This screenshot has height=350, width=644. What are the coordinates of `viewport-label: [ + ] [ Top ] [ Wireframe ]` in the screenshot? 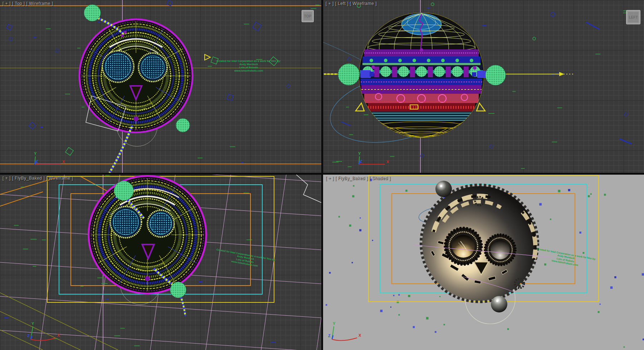 It's located at (28, 4).